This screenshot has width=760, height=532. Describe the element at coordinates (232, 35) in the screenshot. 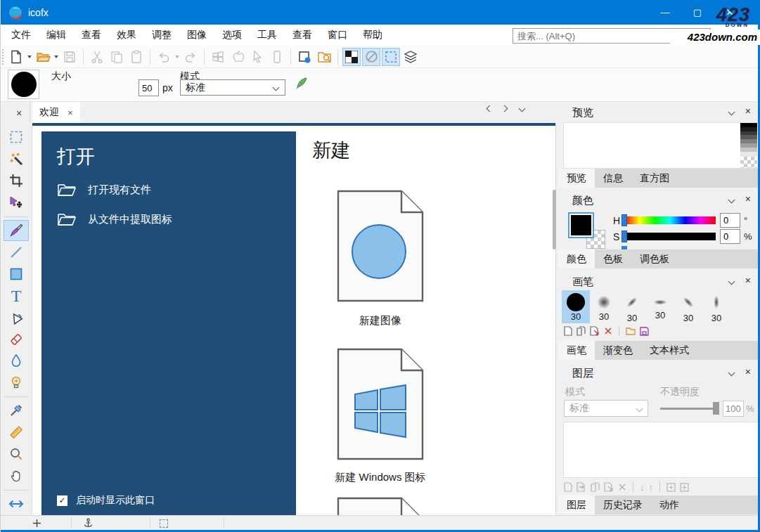

I see `menu-options: 选项` at that location.